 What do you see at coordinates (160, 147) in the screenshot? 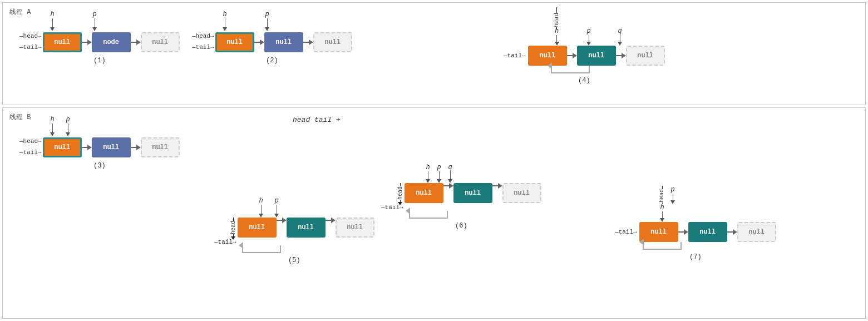
I see `node-3-2: null` at bounding box center [160, 147].